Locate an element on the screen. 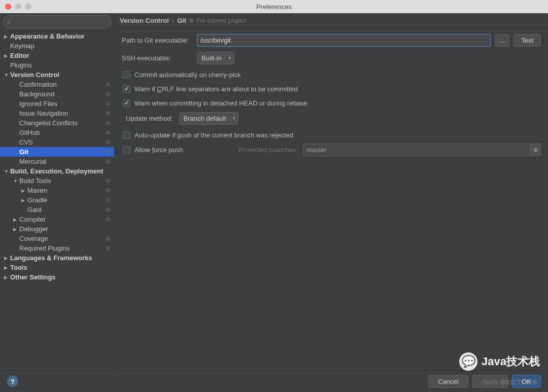 Image resolution: width=548 pixels, height=392 pixels. sidebar-item-label: Build Tools is located at coordinates (36, 181).